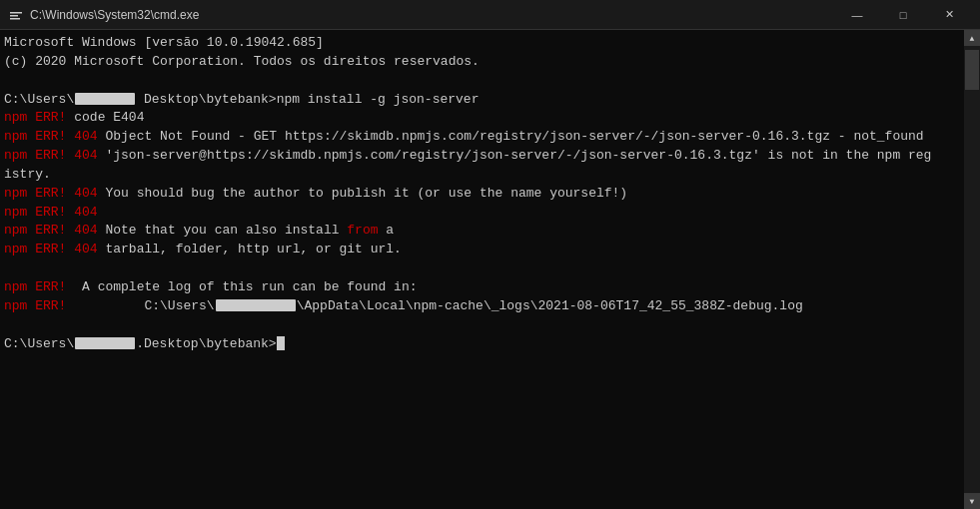  Describe the element at coordinates (903, 15) in the screenshot. I see `maximize-button: □` at that location.